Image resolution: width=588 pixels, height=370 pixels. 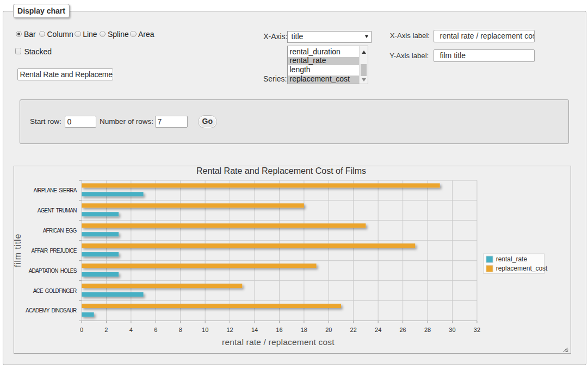 What do you see at coordinates (18, 250) in the screenshot?
I see `svg-text: film title` at bounding box center [18, 250].